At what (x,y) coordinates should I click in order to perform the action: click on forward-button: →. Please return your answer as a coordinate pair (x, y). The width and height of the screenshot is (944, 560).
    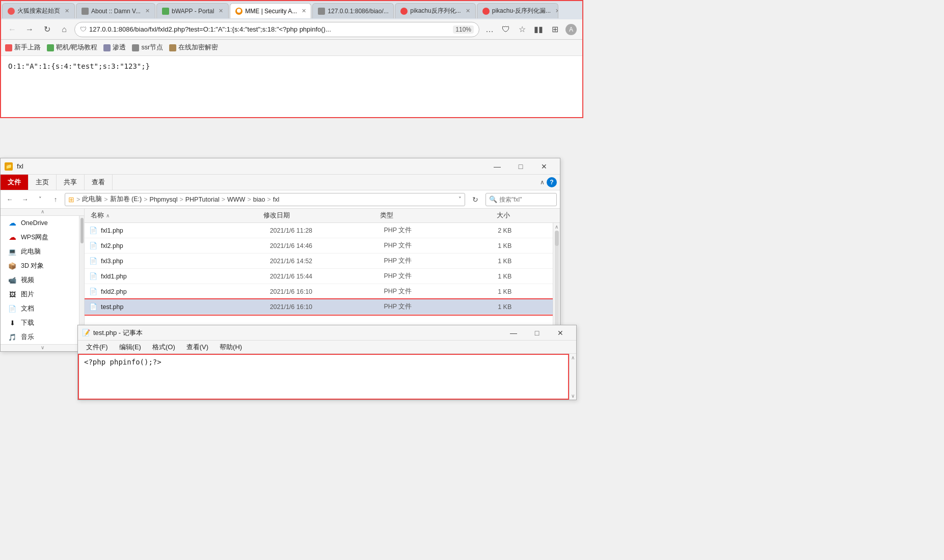
    Looking at the image, I should click on (30, 30).